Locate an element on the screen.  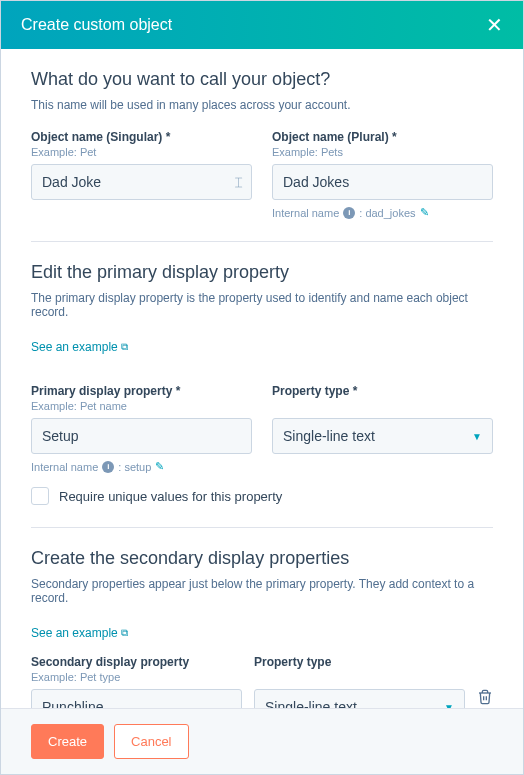
section-desc: The primary display property is the prop… is located at coordinates (262, 305).